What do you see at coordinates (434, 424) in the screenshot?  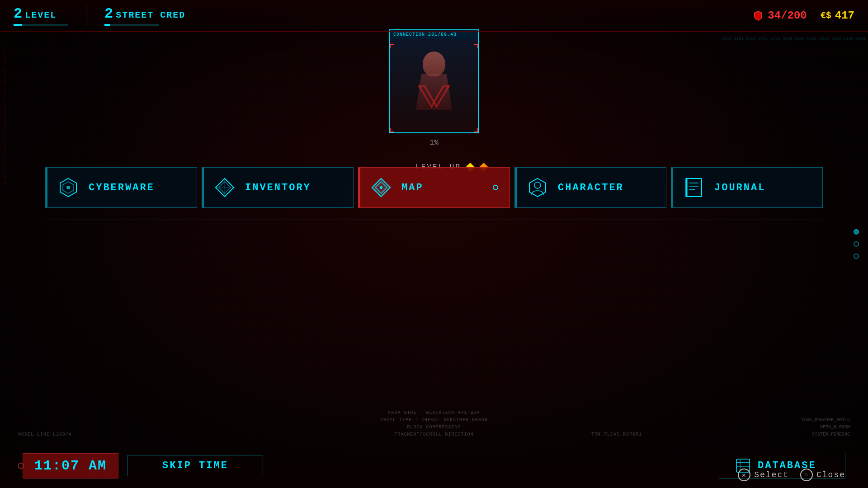 I see `footer-center: PARA WIRE : BLACKJACK-441-BSA TRAIL TYPE…` at bounding box center [434, 424].